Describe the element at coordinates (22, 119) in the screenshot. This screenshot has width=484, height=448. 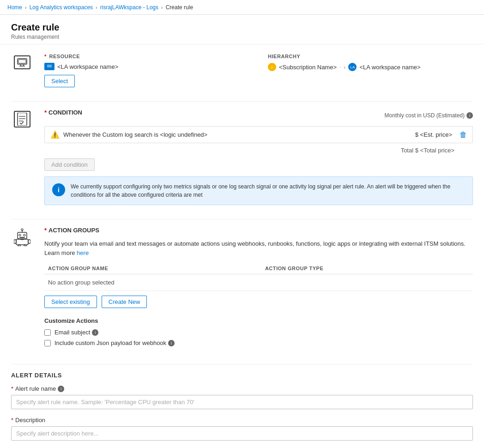
I see `condition-svg-icon` at that location.